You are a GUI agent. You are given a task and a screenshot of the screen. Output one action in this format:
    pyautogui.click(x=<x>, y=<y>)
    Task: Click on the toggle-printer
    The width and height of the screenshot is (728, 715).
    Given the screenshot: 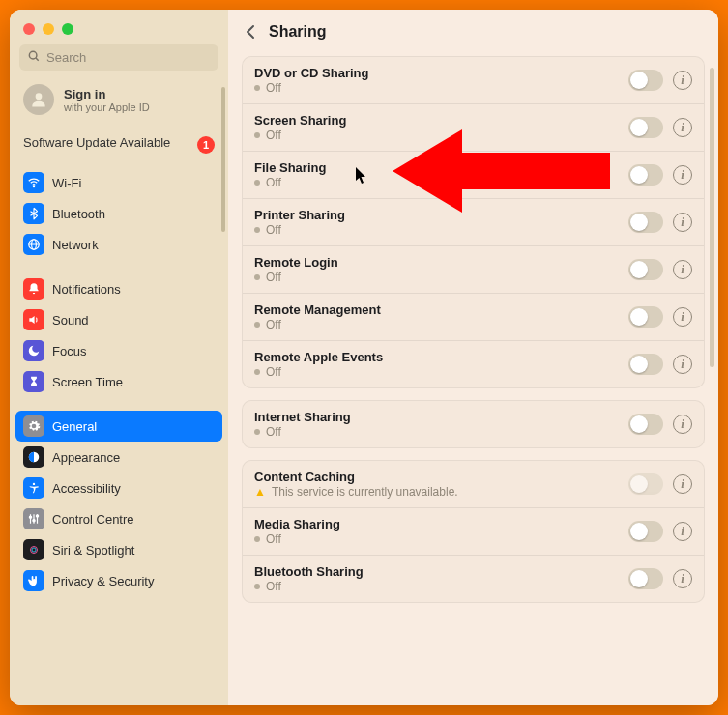 What is the action you would take?
    pyautogui.click(x=646, y=222)
    